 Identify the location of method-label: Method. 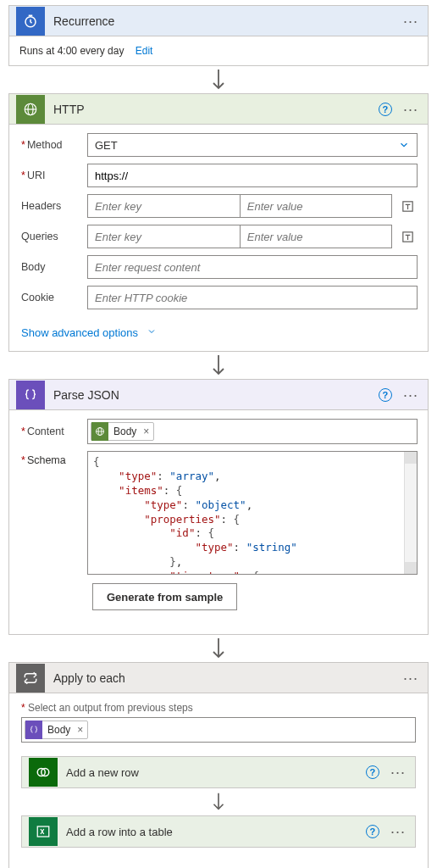
(51, 145).